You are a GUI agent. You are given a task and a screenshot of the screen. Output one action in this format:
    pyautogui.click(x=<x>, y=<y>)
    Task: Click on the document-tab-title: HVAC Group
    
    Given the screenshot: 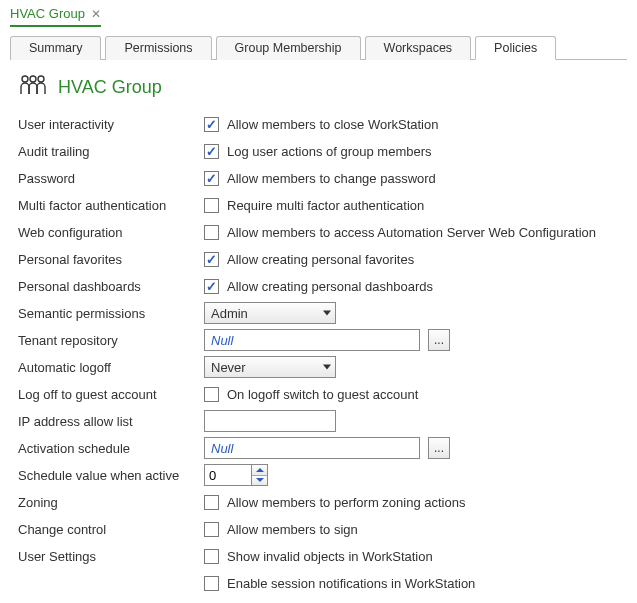 What is the action you would take?
    pyautogui.click(x=48, y=14)
    